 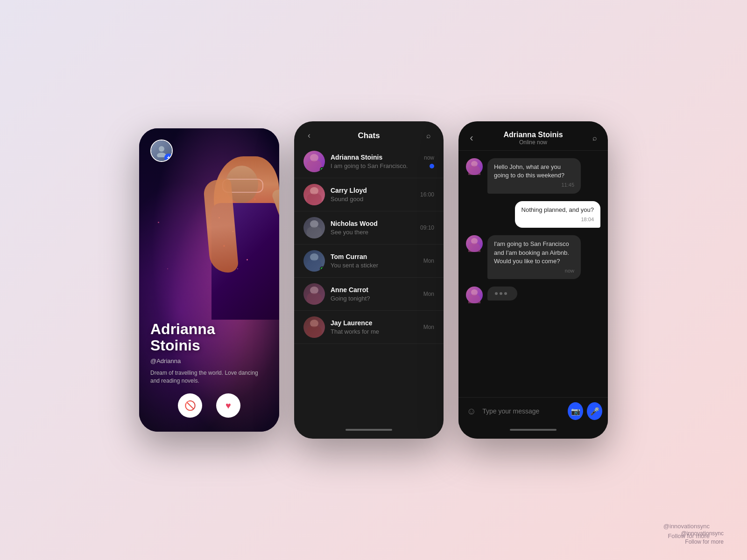 What do you see at coordinates (209, 406) in the screenshot?
I see `profile-actions: 🚫 ♥` at bounding box center [209, 406].